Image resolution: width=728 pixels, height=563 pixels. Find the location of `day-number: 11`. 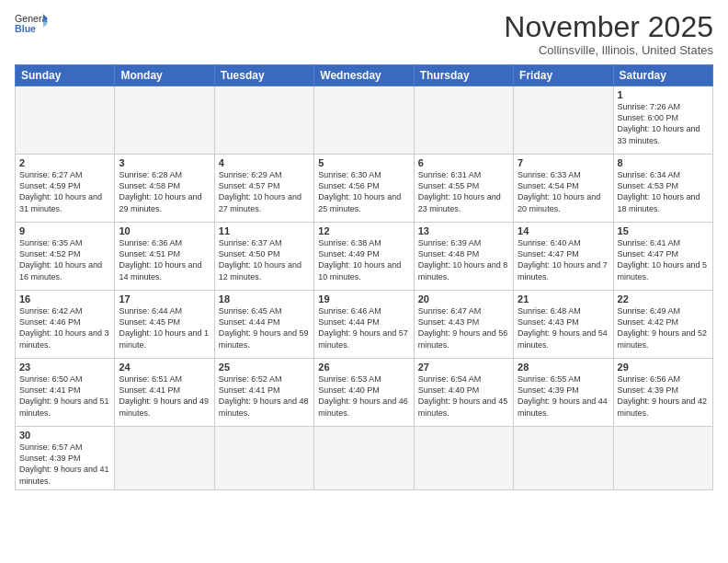

day-number: 11 is located at coordinates (265, 231).